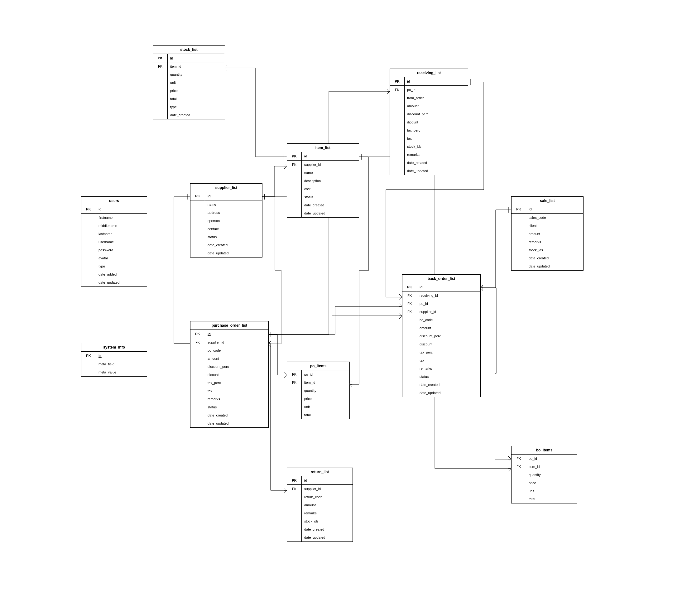 The height and width of the screenshot is (616, 687). Describe the element at coordinates (330, 181) in the screenshot. I see `field-col: description` at that location.